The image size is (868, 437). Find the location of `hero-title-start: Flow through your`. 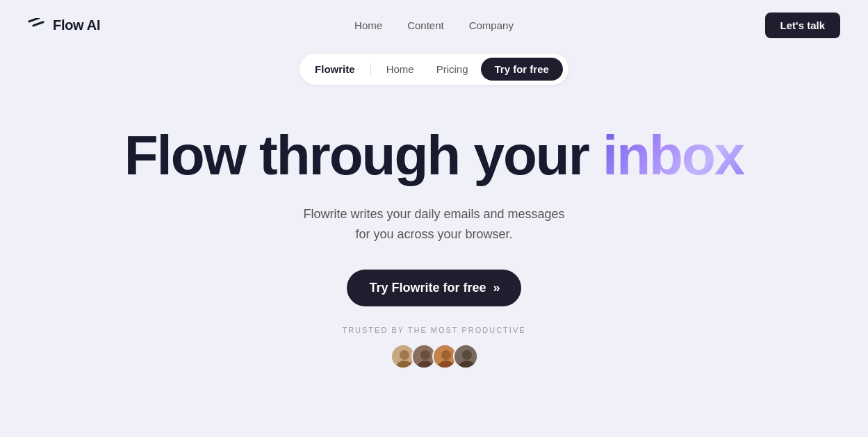

hero-title-start: Flow through your is located at coordinates (363, 156).